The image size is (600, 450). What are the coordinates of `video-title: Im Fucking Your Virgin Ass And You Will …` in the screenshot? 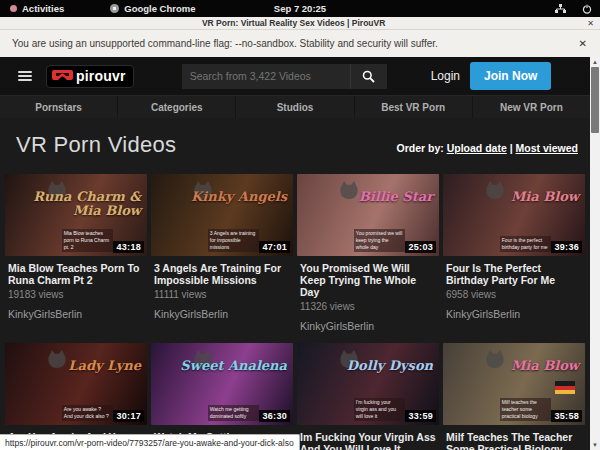 It's located at (368, 440).